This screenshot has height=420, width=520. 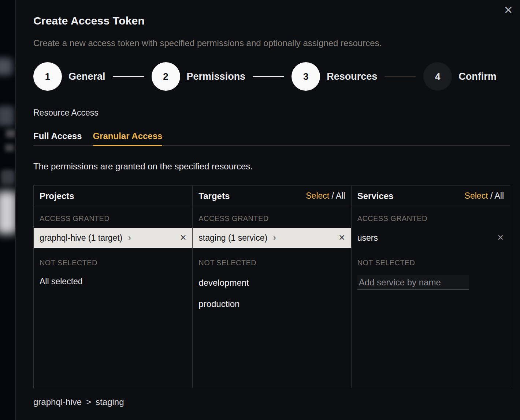 I want to click on step-general: 1 General, so click(x=70, y=76).